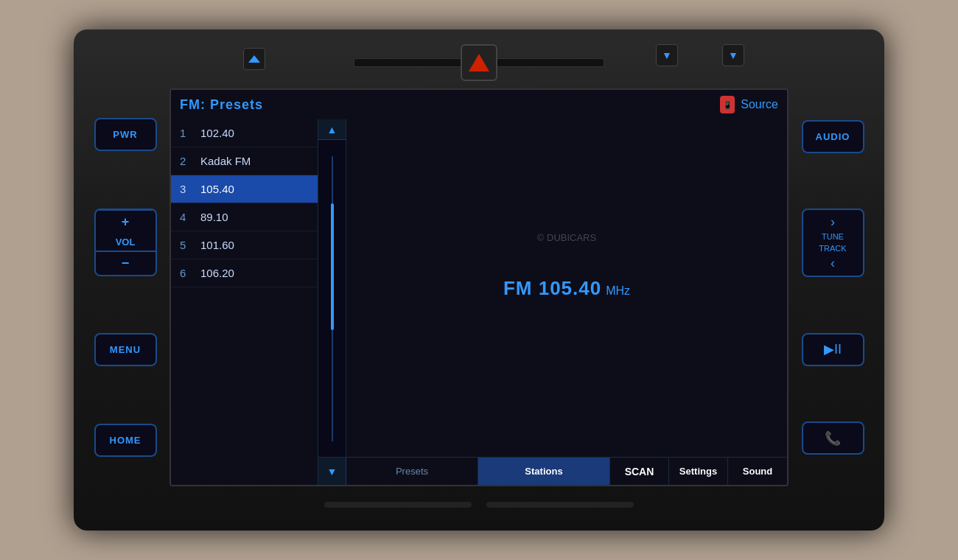 This screenshot has width=958, height=560. Describe the element at coordinates (254, 59) in the screenshot. I see `eject-icon` at that location.